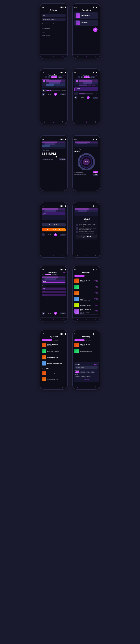  Describe the element at coordinates (80, 340) in the screenshot. I see `lib3-tab-rec: Recommended` at that location.